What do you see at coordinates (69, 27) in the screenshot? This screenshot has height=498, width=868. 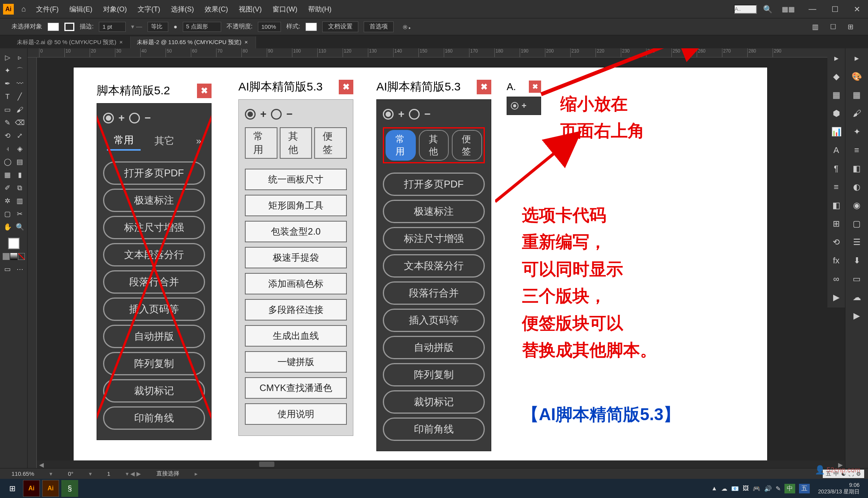 I see `stroke-swatch` at bounding box center [69, 27].